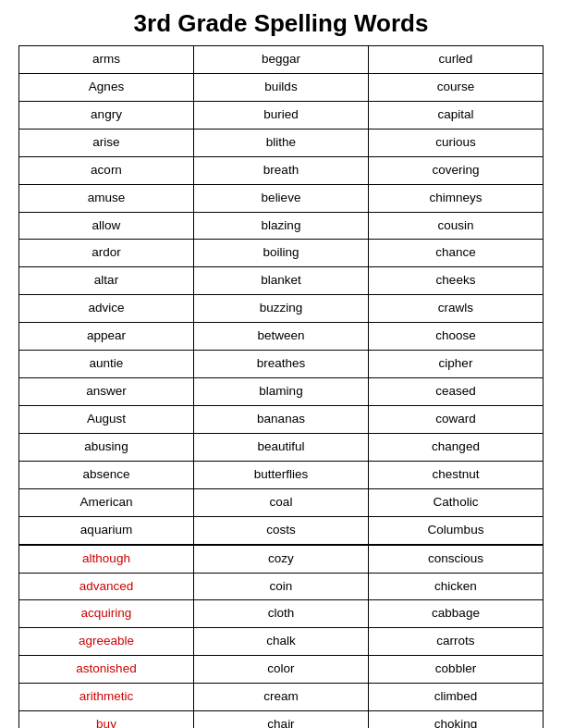  What do you see at coordinates (107, 309) in the screenshot?
I see `table-cell: advice` at bounding box center [107, 309].